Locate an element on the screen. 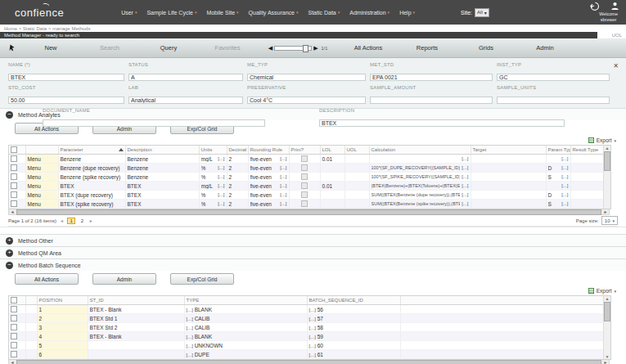 Image resolution: width=626 pixels, height=364 pixels. inst-typ-field is located at coordinates (553, 77).